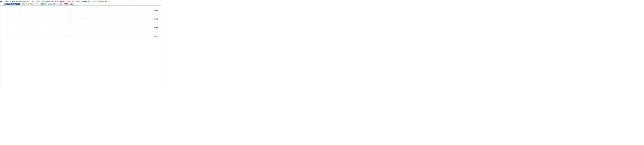 The width and height of the screenshot is (644, 145). Describe the element at coordinates (156, 28) in the screenshot. I see `svg-text: 8,255` at that location.